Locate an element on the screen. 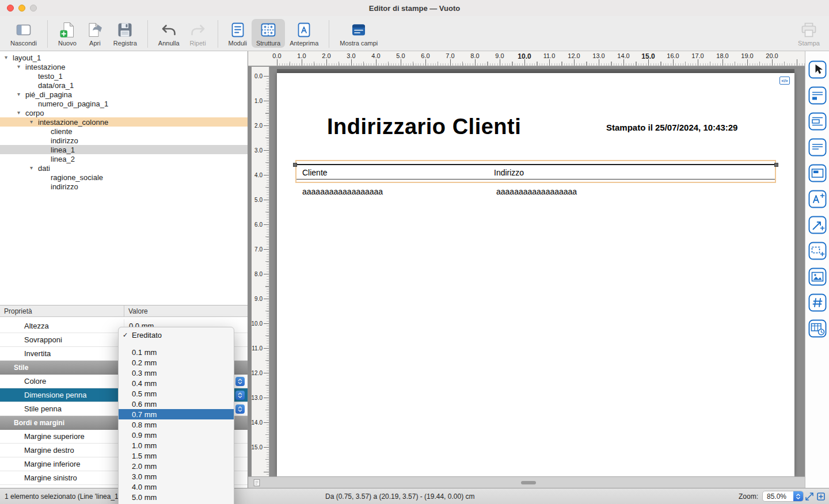 The width and height of the screenshot is (829, 504). tree-item-intestazione_colonne: ▾intestazione_colonne is located at coordinates (124, 122).